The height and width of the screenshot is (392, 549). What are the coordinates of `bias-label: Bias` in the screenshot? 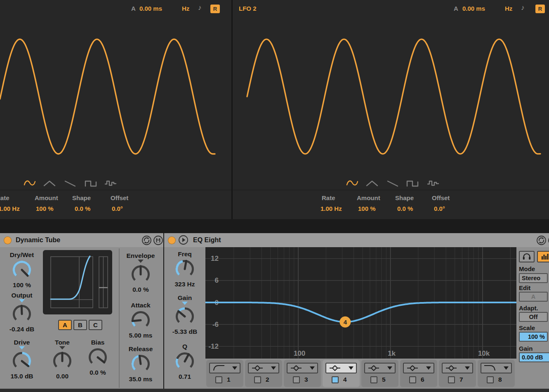 It's located at (98, 342).